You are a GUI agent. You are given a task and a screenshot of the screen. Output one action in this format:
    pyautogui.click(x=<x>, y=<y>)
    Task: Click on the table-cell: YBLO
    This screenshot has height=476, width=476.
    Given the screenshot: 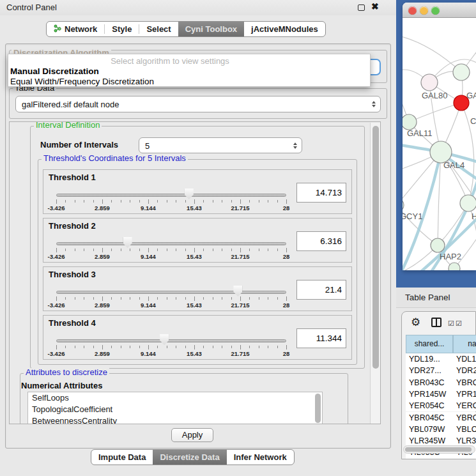 What is the action you would take?
    pyautogui.click(x=464, y=429)
    